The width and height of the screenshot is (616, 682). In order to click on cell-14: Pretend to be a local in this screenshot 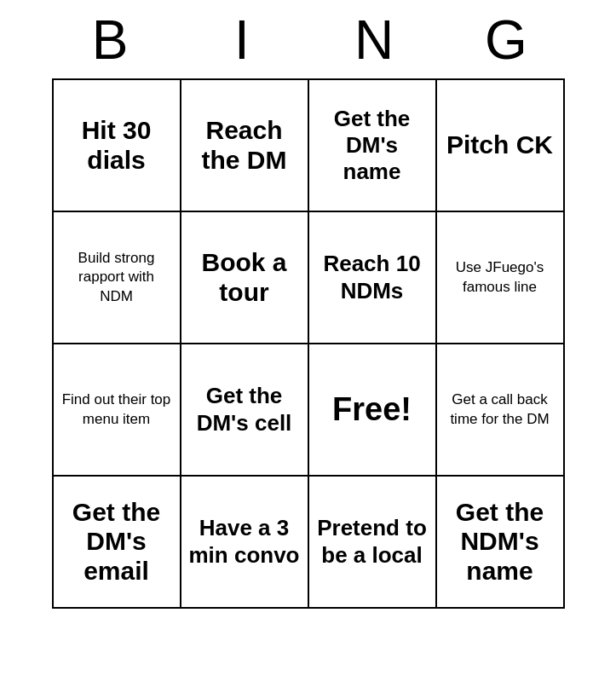, I will do `click(373, 542)`.